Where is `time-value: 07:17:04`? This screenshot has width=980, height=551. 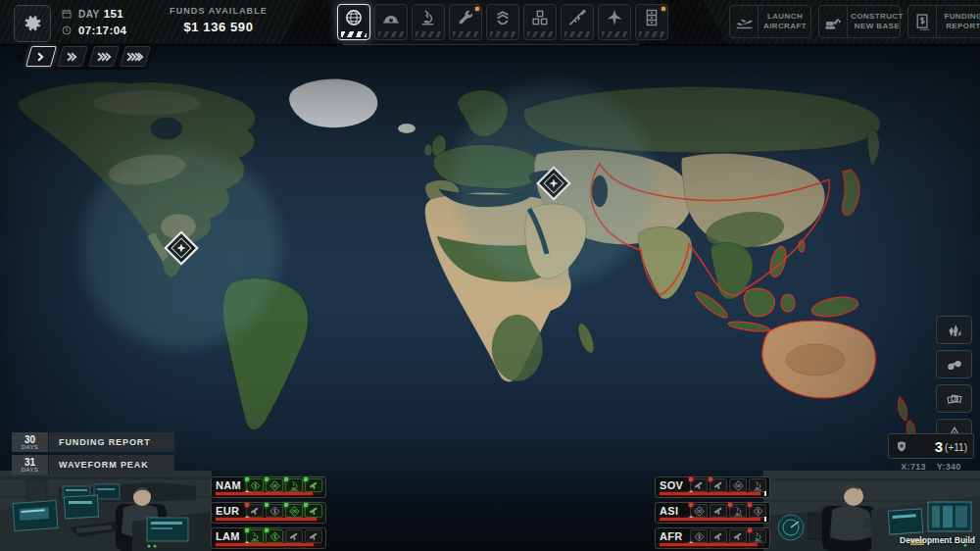
time-value: 07:17:04 is located at coordinates (102, 30).